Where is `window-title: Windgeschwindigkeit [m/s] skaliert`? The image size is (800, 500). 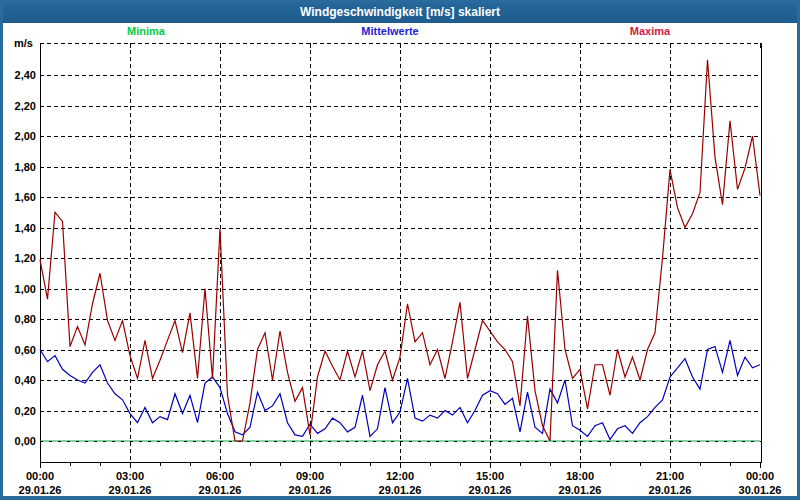 window-title: Windgeschwindigkeit [m/s] skaliert is located at coordinates (400, 12).